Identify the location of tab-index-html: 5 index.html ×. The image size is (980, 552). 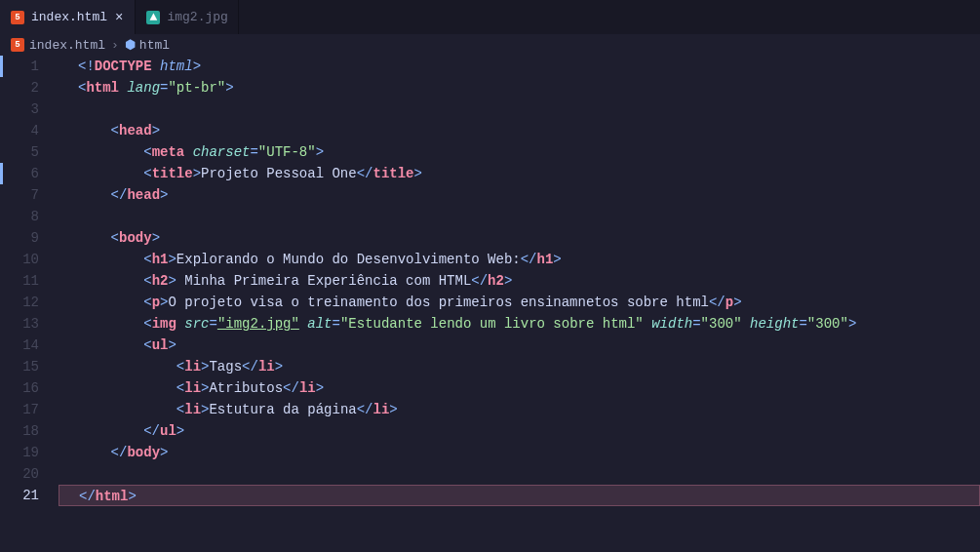
(68, 18).